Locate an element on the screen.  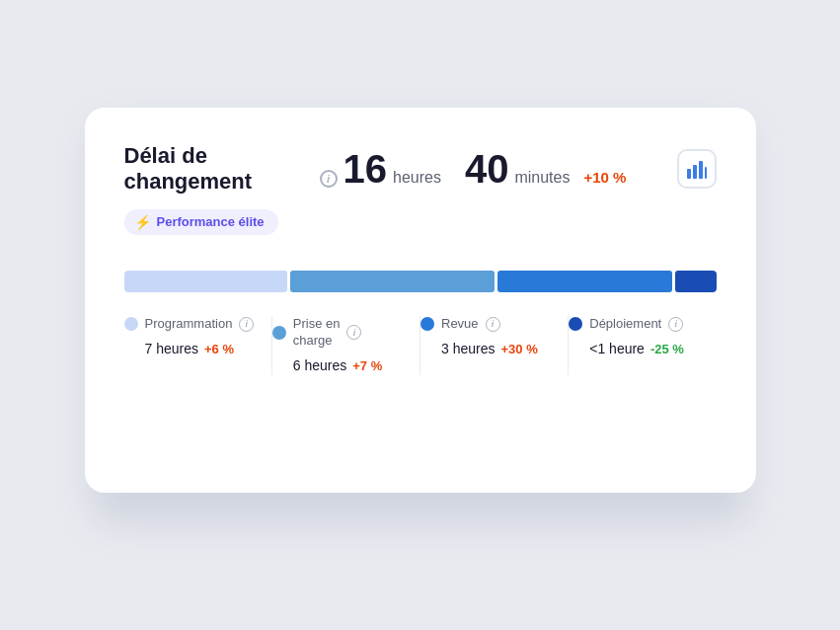
legend-value-prise: 6 heures is located at coordinates (320, 365).